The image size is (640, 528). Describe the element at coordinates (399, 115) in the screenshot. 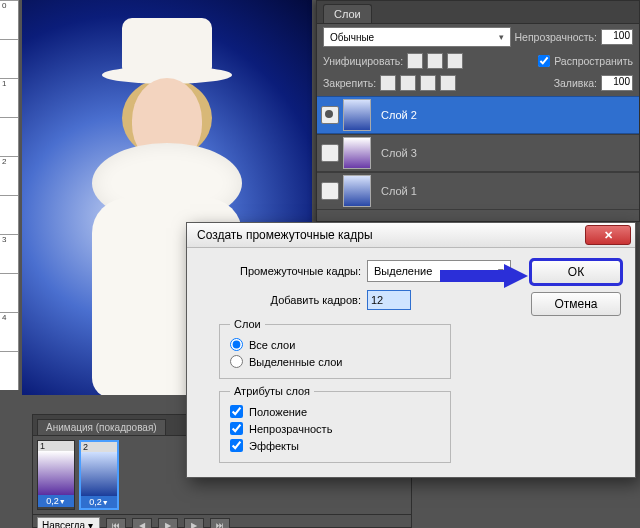

I see `layer-name: Слой 2` at that location.